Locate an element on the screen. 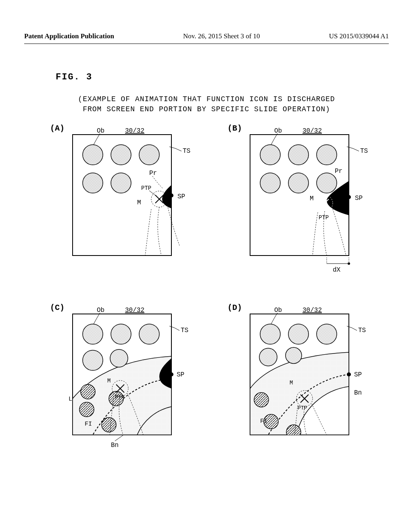  panel-B-label: (B) is located at coordinates (235, 128).